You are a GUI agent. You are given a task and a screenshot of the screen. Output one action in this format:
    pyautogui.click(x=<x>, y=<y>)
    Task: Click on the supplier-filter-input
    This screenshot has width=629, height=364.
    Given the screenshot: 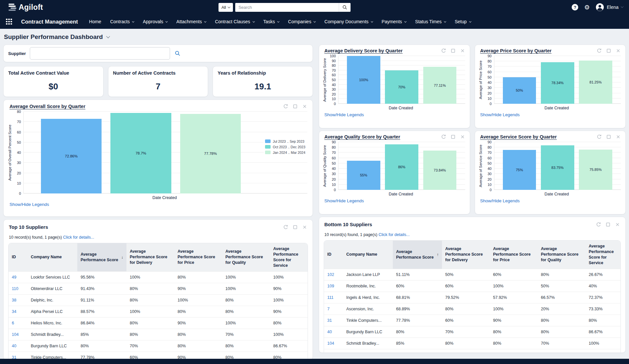 What is the action you would take?
    pyautogui.click(x=100, y=53)
    